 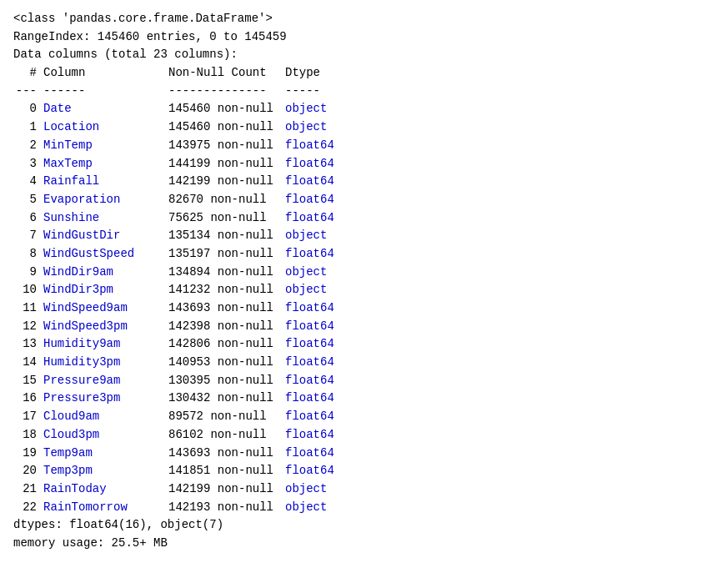 What do you see at coordinates (227, 490) in the screenshot?
I see `row-non-null-count: 142199 non-null` at bounding box center [227, 490].